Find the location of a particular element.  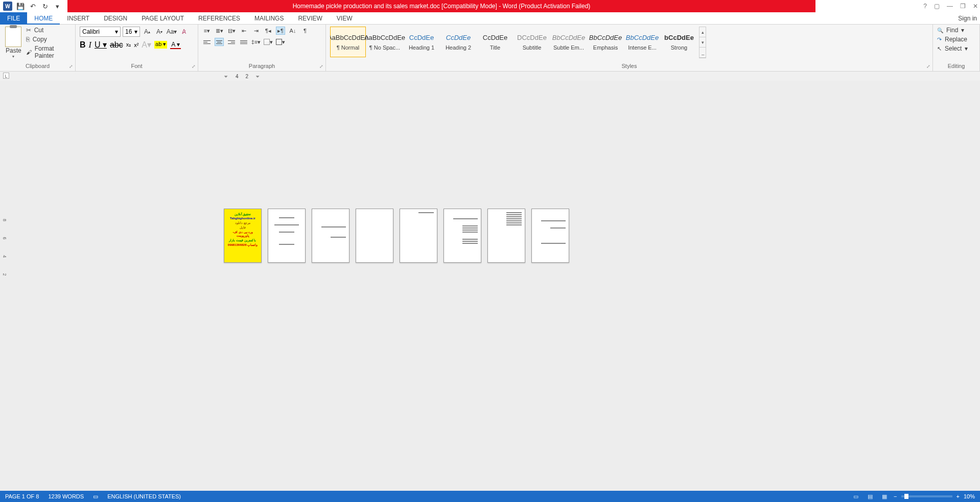

tab-references: REFERENCES is located at coordinates (219, 18).